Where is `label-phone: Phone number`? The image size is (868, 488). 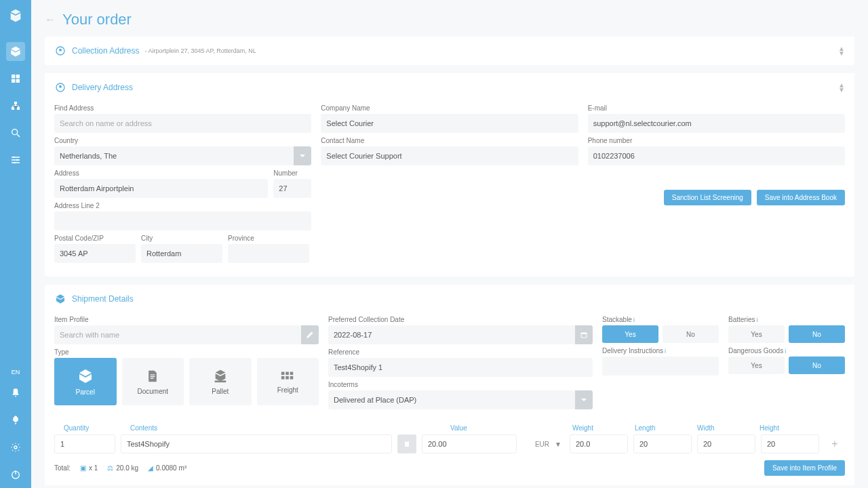 label-phone: Phone number is located at coordinates (716, 141).